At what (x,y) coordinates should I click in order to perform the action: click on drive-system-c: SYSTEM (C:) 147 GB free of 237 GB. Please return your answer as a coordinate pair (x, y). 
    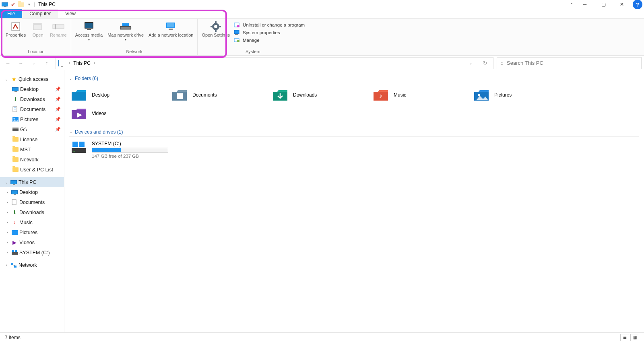
    Looking at the image, I should click on (354, 150).